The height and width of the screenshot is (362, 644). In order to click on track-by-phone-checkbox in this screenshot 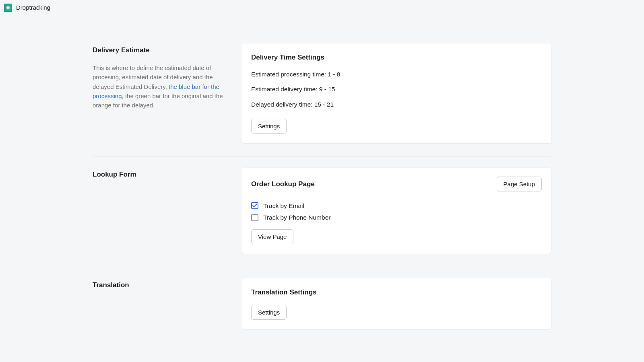, I will do `click(255, 218)`.